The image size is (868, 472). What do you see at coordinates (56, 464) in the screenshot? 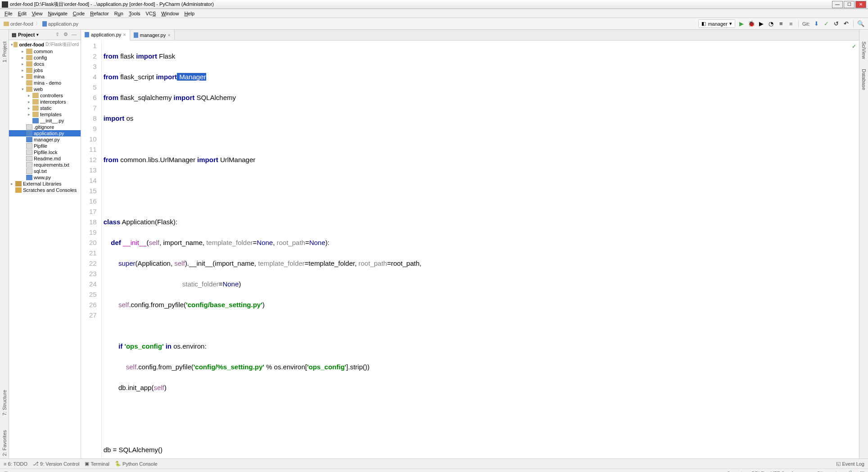
I see `vcs-tool: ⎇9: Version Control` at bounding box center [56, 464].